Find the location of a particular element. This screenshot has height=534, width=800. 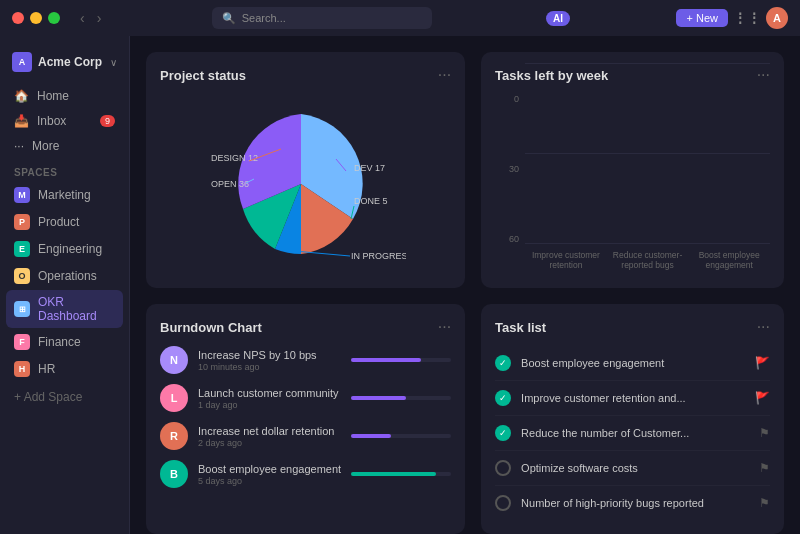

workspace-header: A Acme Corp ∨ is located at coordinates (64, 62).